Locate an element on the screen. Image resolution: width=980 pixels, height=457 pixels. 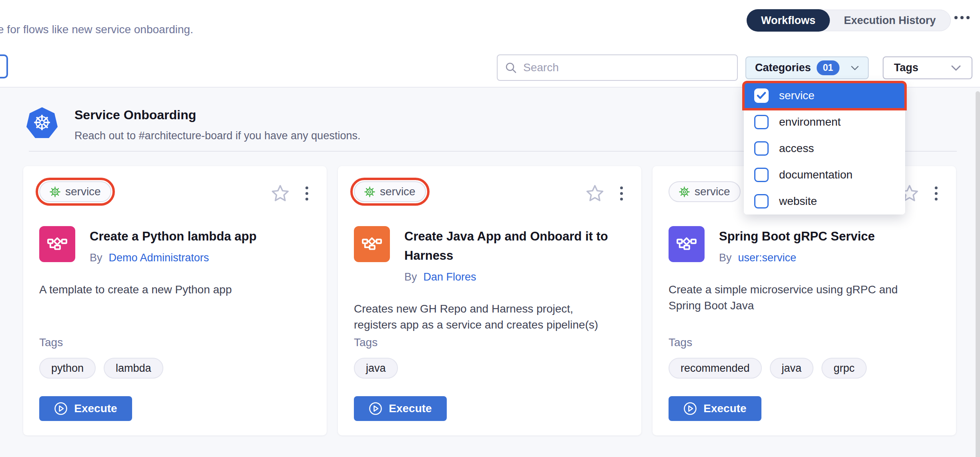
workflow-description: Creates new GH Repo and Harness project,… is located at coordinates (482, 317).